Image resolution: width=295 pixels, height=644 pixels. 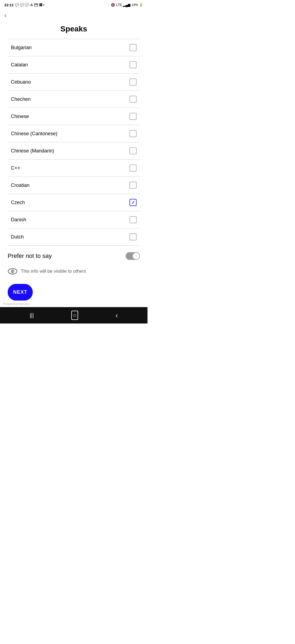 I want to click on language-name-cebuano: Cebuano, so click(x=21, y=82).